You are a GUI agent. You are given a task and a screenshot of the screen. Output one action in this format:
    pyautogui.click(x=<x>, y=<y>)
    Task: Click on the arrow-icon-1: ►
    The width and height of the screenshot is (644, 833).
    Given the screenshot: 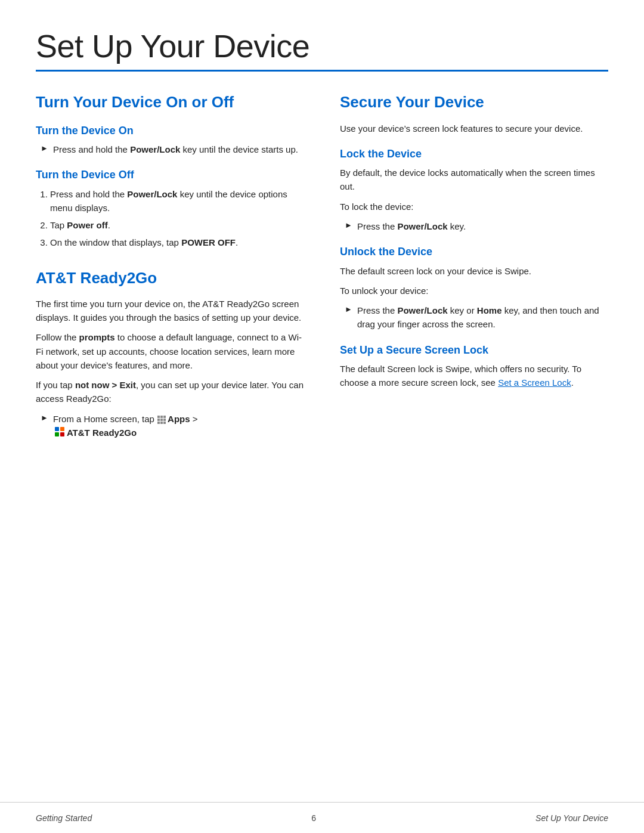 What is the action you would take?
    pyautogui.click(x=44, y=148)
    